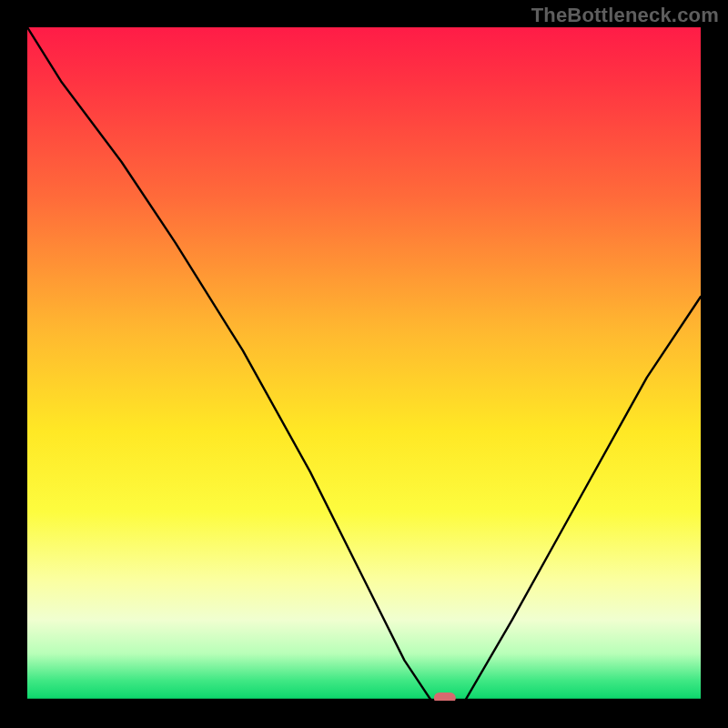 Image resolution: width=728 pixels, height=728 pixels. I want to click on watermark-text: TheBottleneck.com, so click(625, 15).